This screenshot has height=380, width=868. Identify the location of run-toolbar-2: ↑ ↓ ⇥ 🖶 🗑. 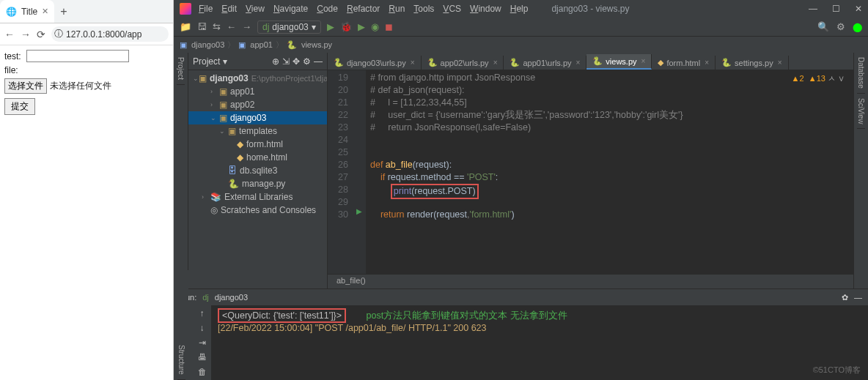
(202, 343).